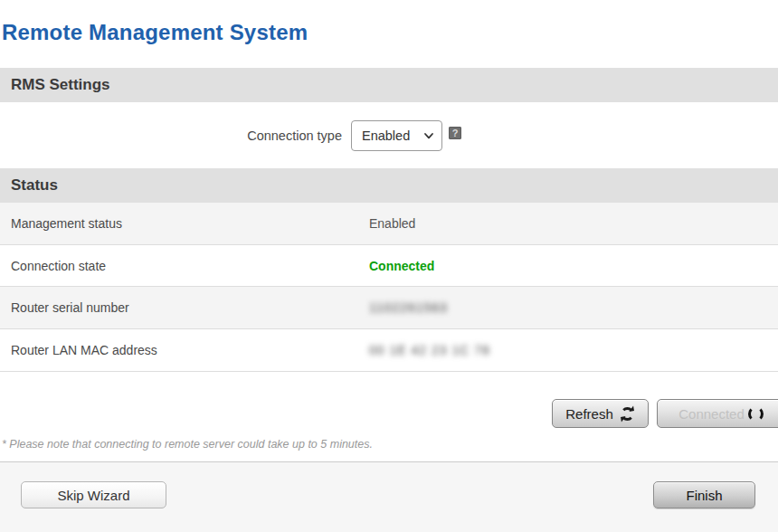 This screenshot has height=532, width=778. Describe the element at coordinates (295, 136) in the screenshot. I see `connection-type-label: Connection type` at that location.